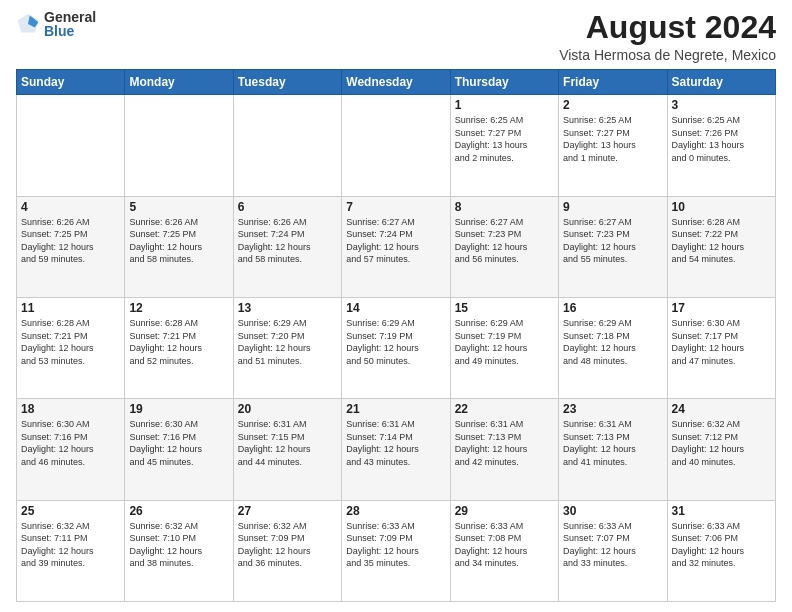 The image size is (792, 612). What do you see at coordinates (721, 246) in the screenshot?
I see `calendar-cell-w2-d7: 10Sunrise: 6:28 AM Sunset: 7:22 PM Dayli…` at bounding box center [721, 246].